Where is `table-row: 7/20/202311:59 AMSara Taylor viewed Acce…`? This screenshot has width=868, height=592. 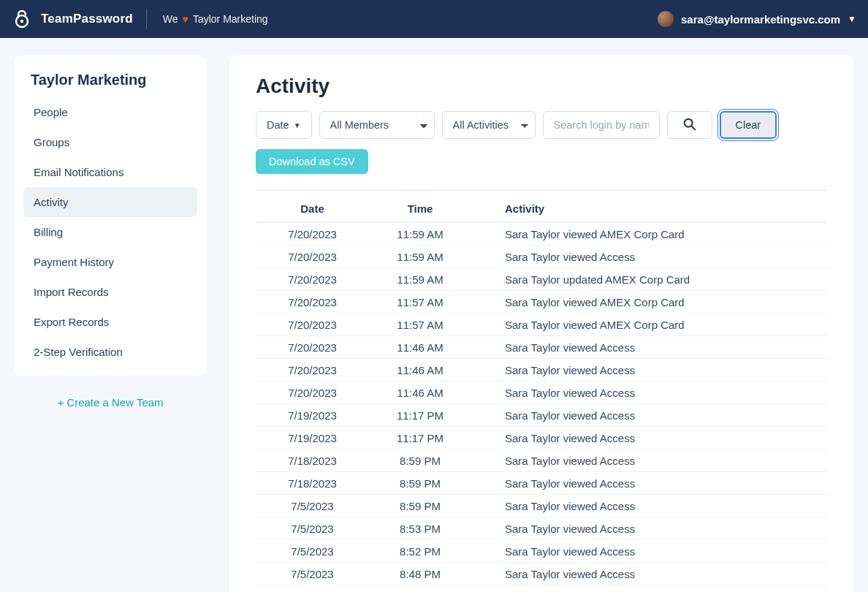
table-row: 7/20/202311:59 AMSara Taylor viewed Acce… is located at coordinates (541, 257).